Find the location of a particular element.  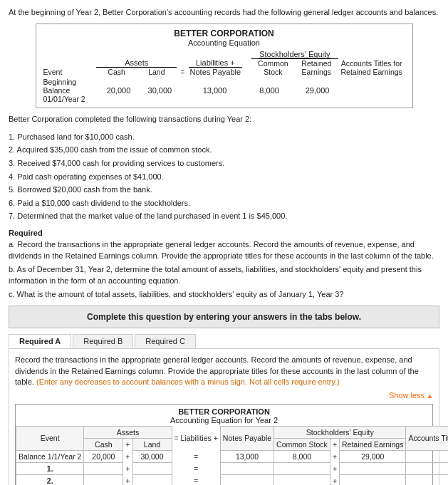

row2-plus1: + is located at coordinates (128, 480).